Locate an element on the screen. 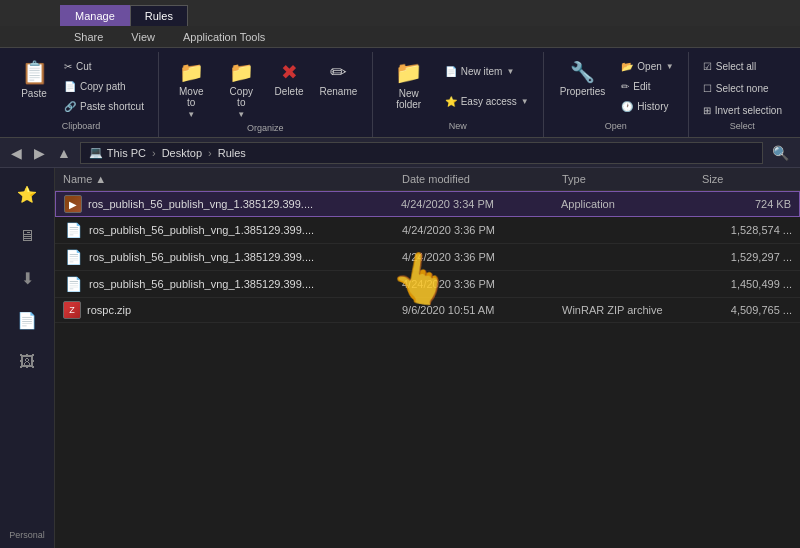  sidebar: ⭐ 🖥 ⬇ 📄 🖼 Personal is located at coordinates (28, 358).